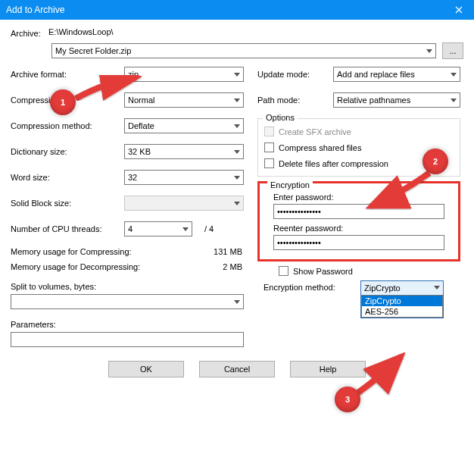 The image size is (474, 476). I want to click on show-password-label: Show Password, so click(323, 271).